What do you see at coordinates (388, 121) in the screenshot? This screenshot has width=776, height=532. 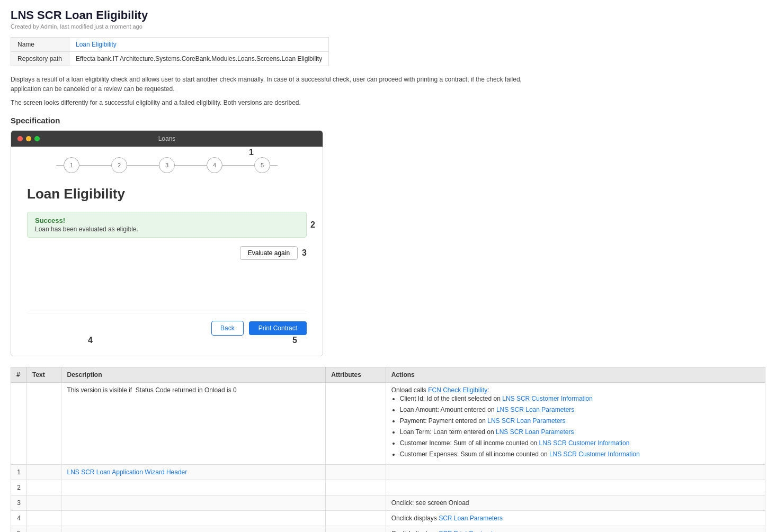 I see `specification-title: Specification` at bounding box center [388, 121].